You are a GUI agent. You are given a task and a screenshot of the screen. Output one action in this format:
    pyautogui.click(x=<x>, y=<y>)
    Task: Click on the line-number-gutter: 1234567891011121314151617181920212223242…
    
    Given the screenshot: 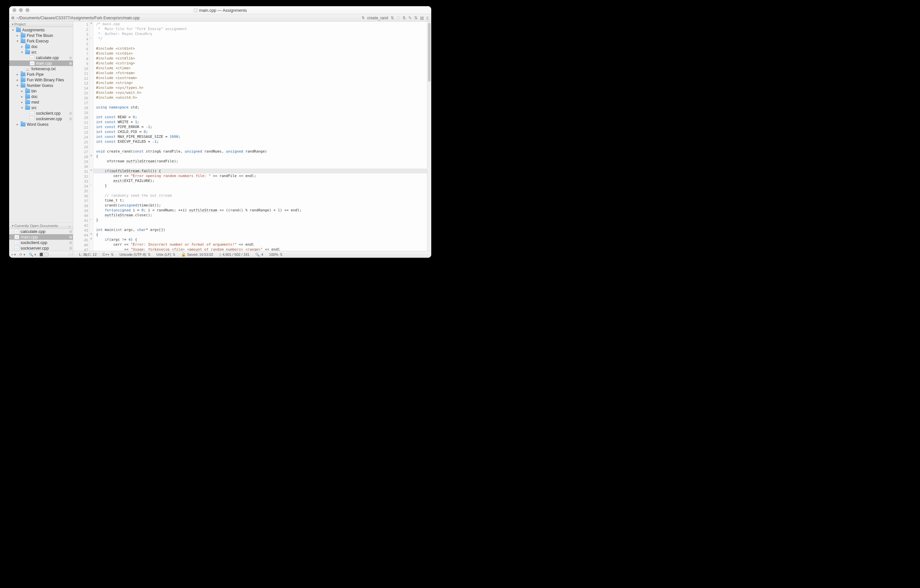 What is the action you would take?
    pyautogui.click(x=81, y=136)
    